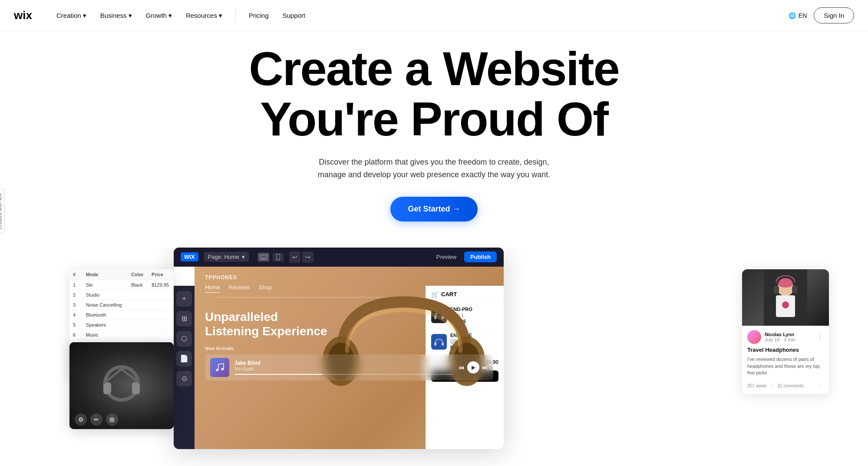  I want to click on player-progress-bar, so click(344, 374).